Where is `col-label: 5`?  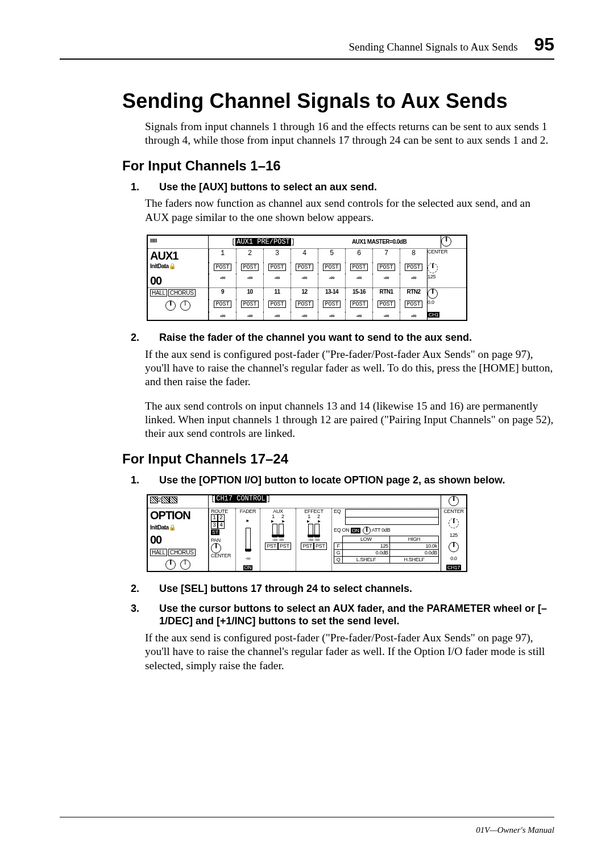
col-label: 5 is located at coordinates (331, 256).